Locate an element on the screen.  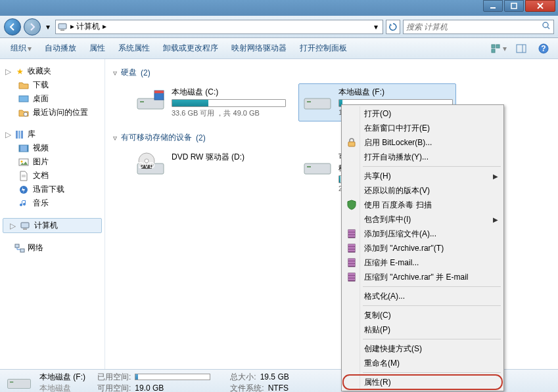
sidebar-item-desktop: 桌面 is located at coordinates (53, 98).